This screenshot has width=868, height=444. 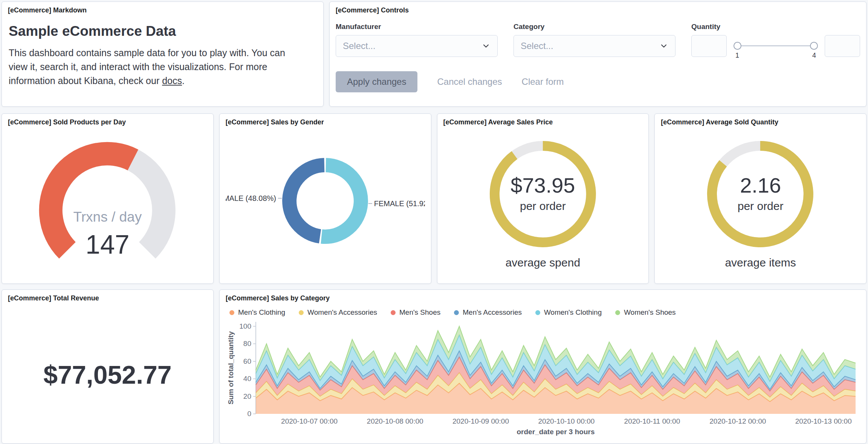 I want to click on legend-label: Women's Clothing, so click(x=573, y=312).